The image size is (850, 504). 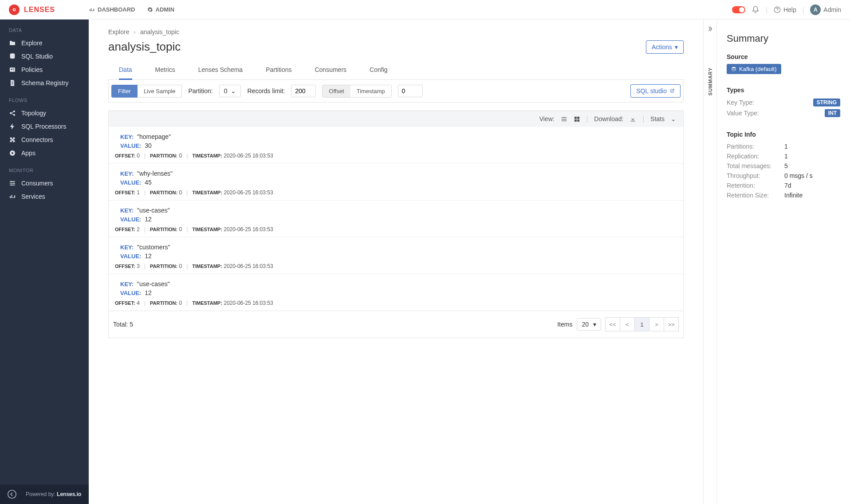 What do you see at coordinates (672, 91) in the screenshot?
I see `external-link-icon` at bounding box center [672, 91].